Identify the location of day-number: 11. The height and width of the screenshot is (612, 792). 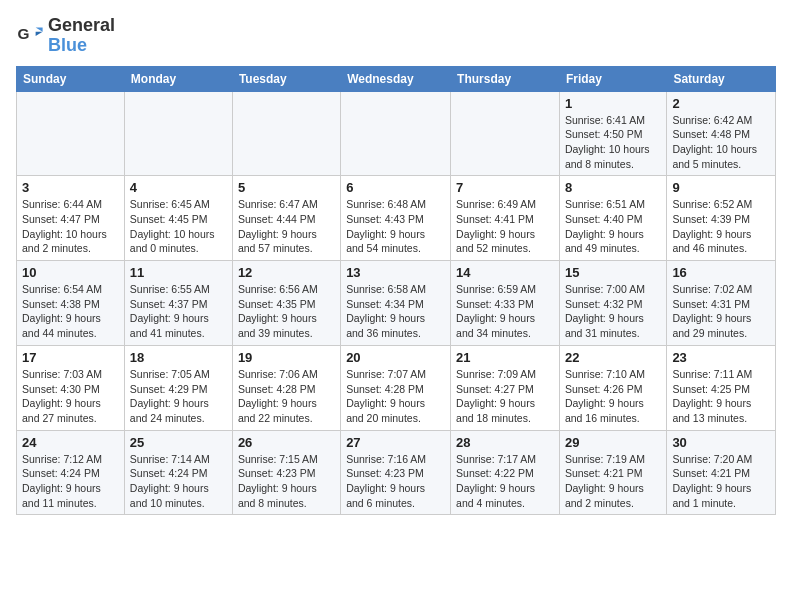
(178, 272).